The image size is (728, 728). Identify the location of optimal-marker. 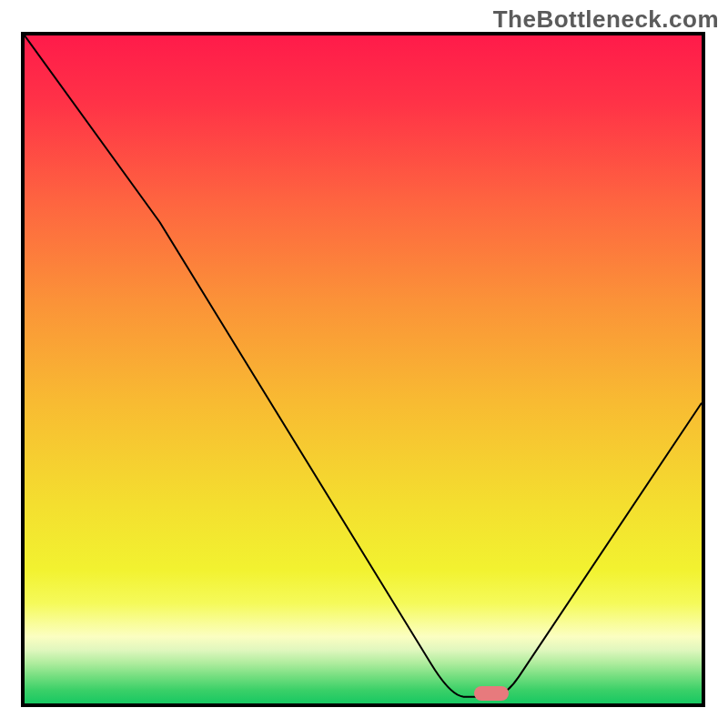
(491, 693).